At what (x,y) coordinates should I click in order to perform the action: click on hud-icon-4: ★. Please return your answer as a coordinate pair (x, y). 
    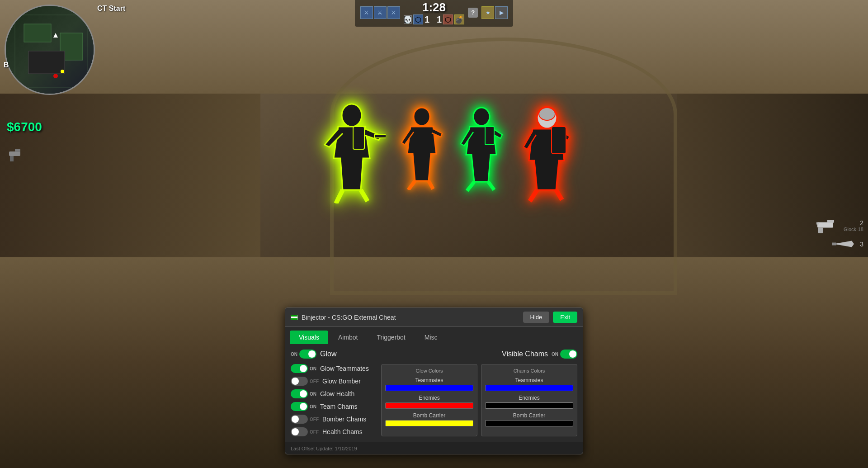
    Looking at the image, I should click on (488, 13).